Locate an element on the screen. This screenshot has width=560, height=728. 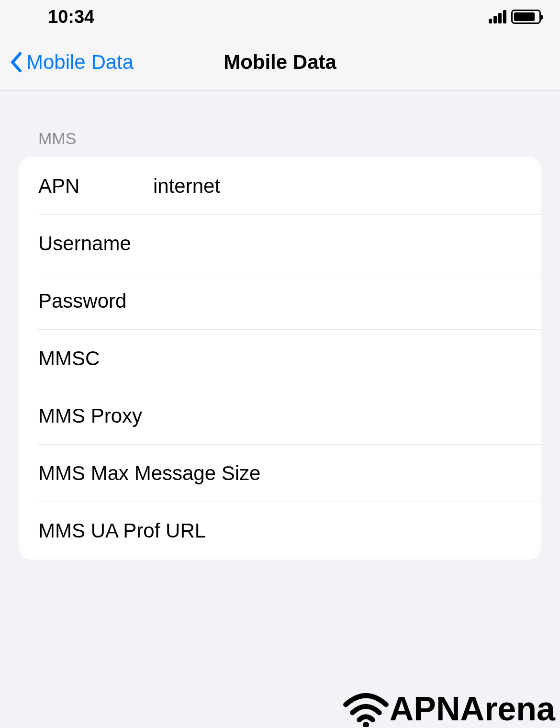
mms-ua-prof-row: MMS UA Prof URL is located at coordinates (280, 531).